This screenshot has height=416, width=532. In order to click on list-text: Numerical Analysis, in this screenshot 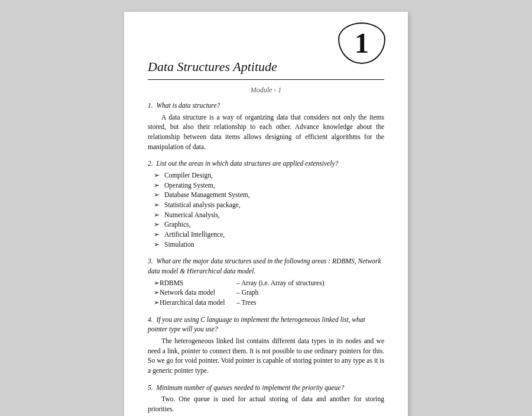, I will do `click(192, 215)`.